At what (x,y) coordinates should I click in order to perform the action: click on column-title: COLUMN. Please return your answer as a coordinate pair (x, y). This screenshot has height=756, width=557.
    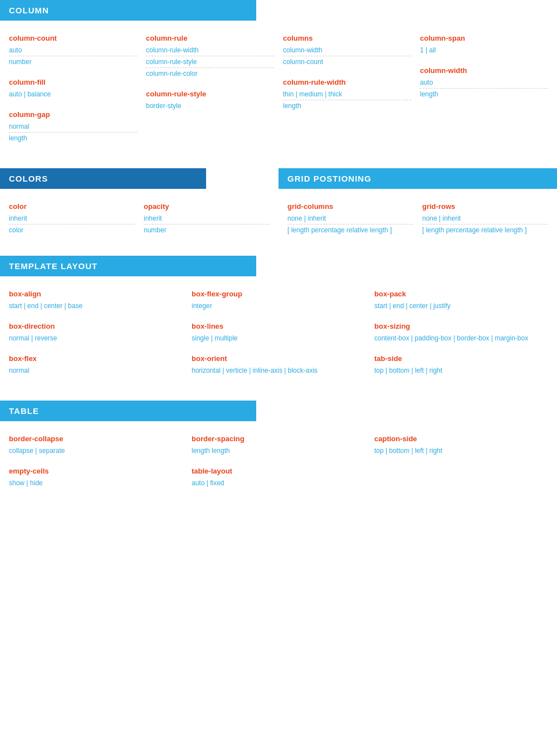
    Looking at the image, I should click on (29, 10).